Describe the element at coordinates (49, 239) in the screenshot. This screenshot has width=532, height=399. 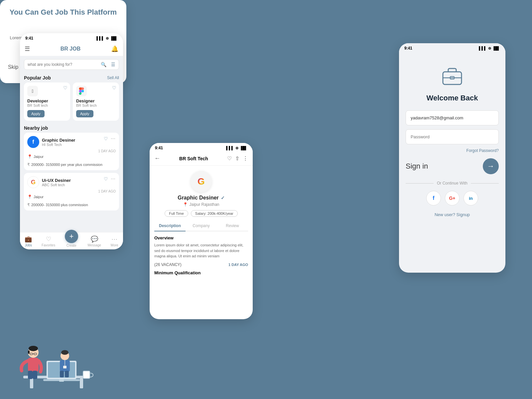
I see `favorites-icon: ♡` at that location.